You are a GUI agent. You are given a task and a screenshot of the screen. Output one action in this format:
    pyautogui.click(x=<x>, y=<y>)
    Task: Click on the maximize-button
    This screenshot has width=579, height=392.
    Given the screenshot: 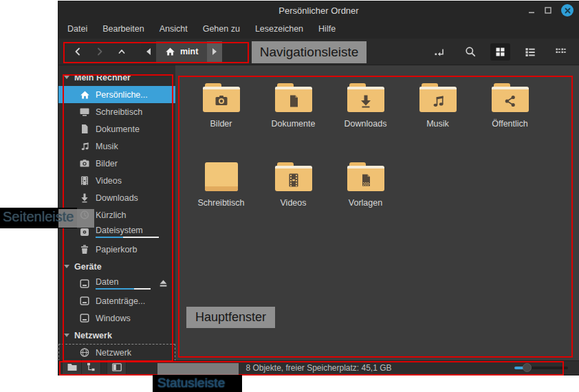 What is the action you would take?
    pyautogui.click(x=548, y=10)
    